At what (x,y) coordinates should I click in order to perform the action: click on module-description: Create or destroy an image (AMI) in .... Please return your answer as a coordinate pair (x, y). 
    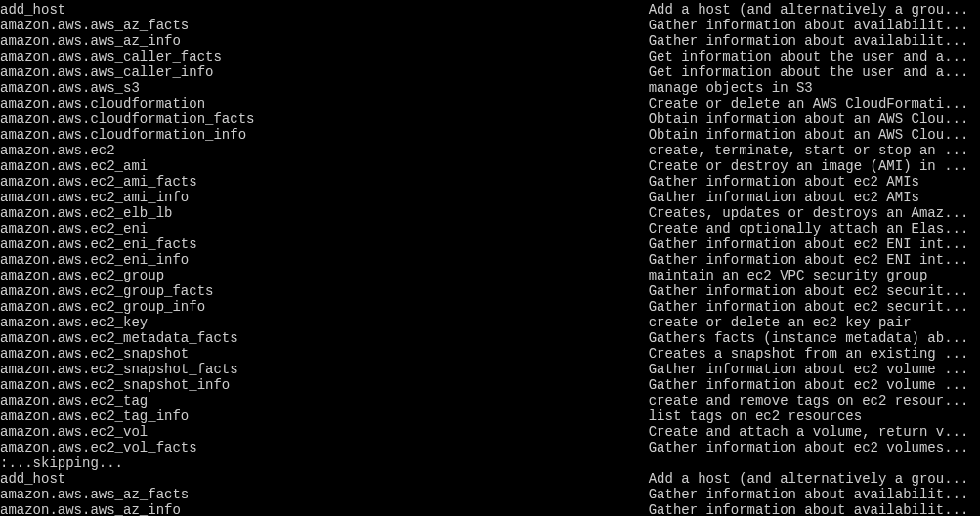
    Looking at the image, I should click on (809, 166).